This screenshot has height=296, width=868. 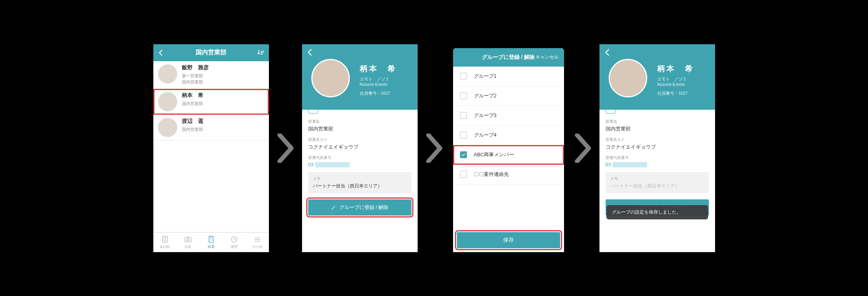 I want to click on group-row: ABC商事メンバー, so click(x=509, y=155).